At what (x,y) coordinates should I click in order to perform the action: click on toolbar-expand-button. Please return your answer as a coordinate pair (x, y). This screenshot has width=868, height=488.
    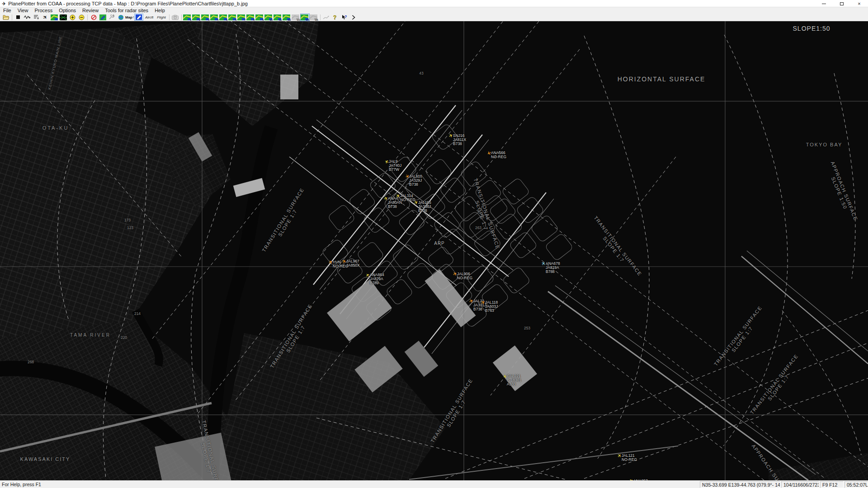
    Looking at the image, I should click on (354, 17).